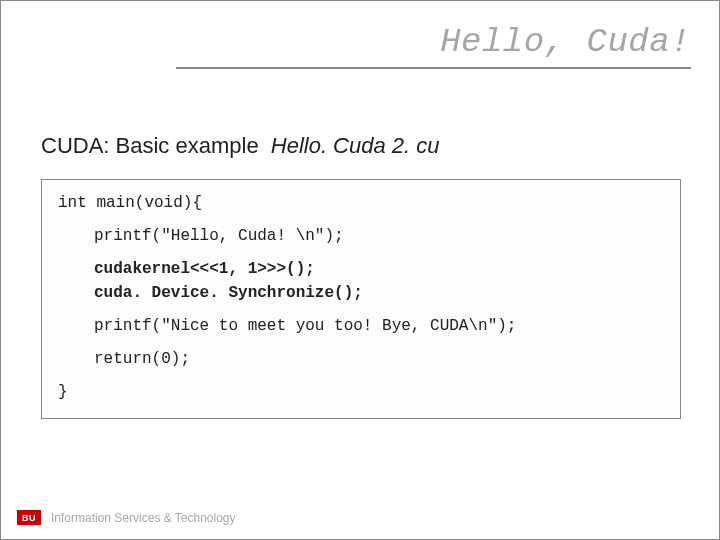 Image resolution: width=720 pixels, height=540 pixels. What do you see at coordinates (434, 68) in the screenshot?
I see `title-rule` at bounding box center [434, 68].